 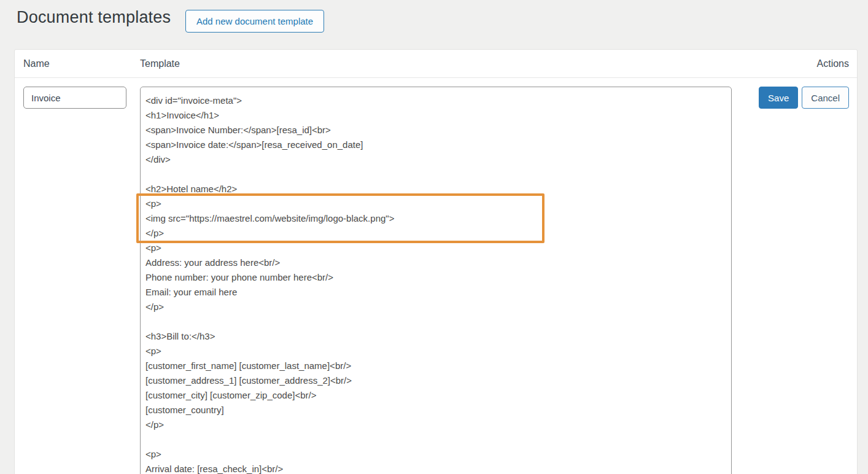 I want to click on save-button: Save, so click(x=778, y=98).